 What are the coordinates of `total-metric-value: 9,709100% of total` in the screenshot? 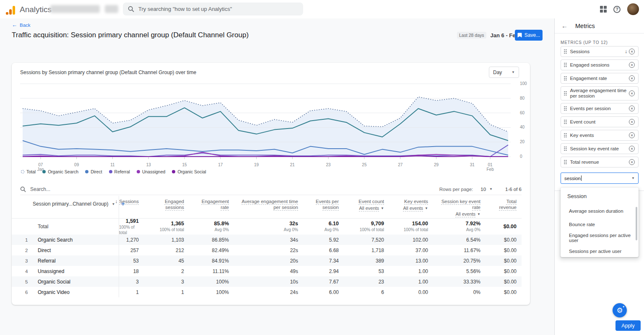 It's located at (361, 227).